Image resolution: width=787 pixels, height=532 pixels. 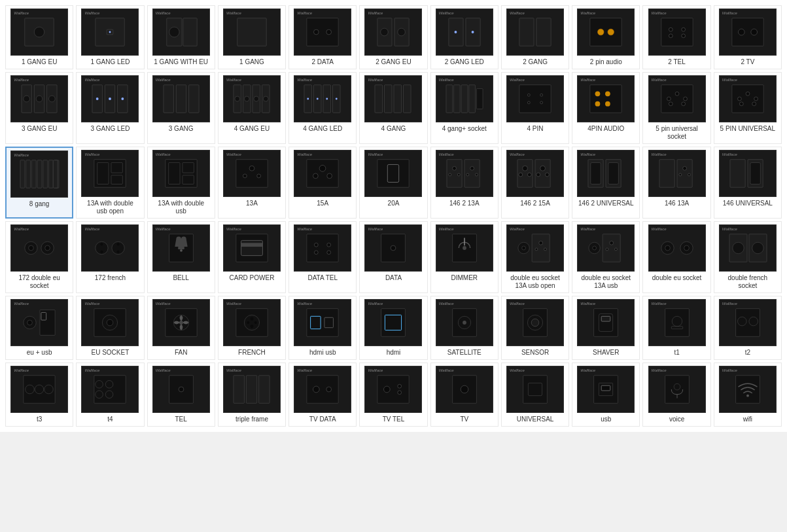 I want to click on product-item-34: Wallface 172 double eu socket, so click(x=39, y=257).